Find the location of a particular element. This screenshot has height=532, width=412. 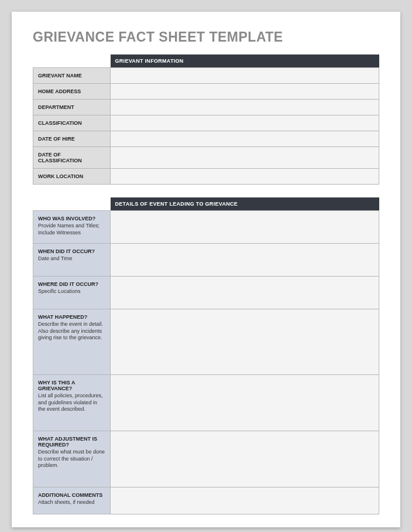

table-row: DEPARTMENT is located at coordinates (206, 108).